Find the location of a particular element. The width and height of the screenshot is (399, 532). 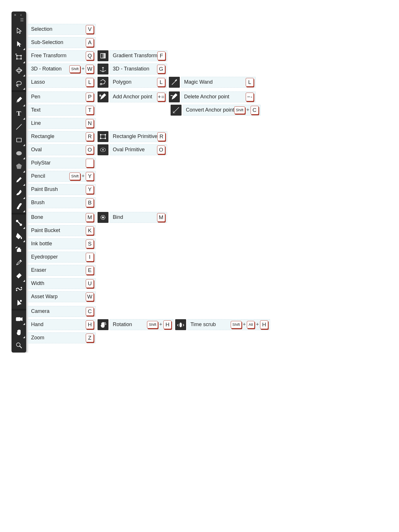

shortcut-key: L is located at coordinates (161, 82).